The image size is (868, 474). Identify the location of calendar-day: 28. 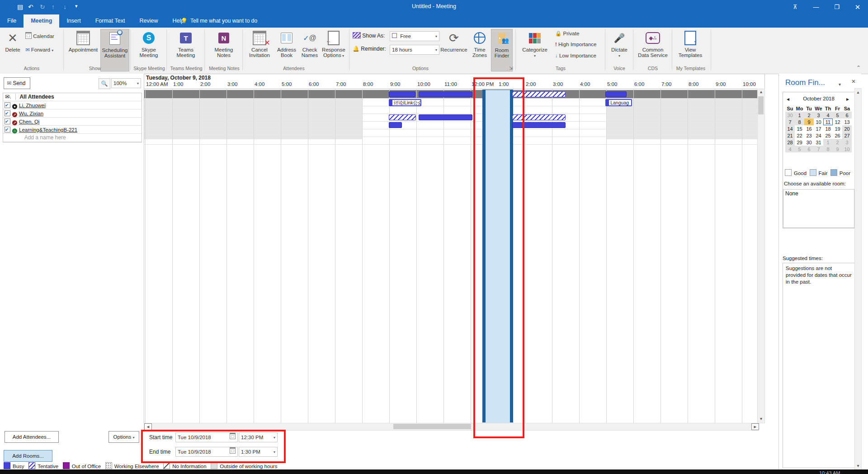
(790, 142).